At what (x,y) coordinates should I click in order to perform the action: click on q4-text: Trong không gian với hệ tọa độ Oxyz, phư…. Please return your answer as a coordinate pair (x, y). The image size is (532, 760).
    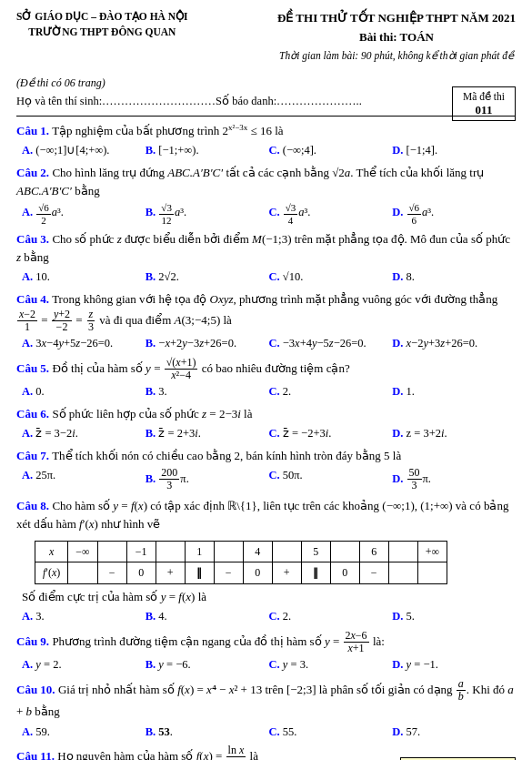
    Looking at the image, I should click on (256, 309).